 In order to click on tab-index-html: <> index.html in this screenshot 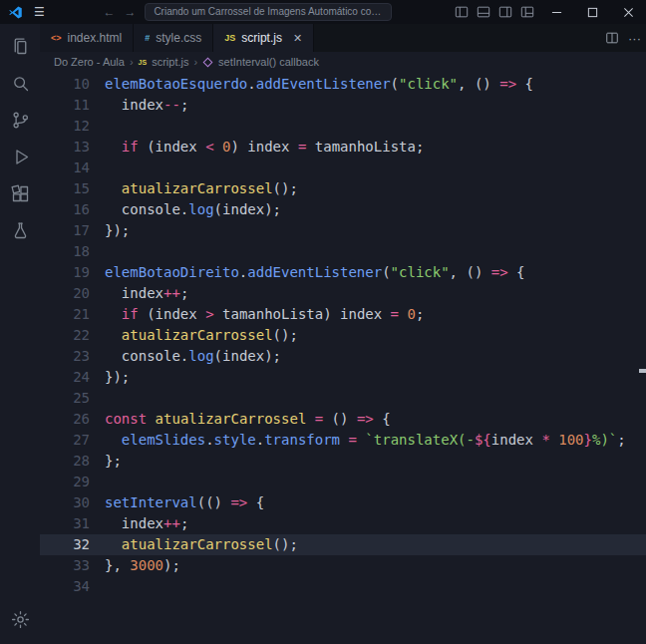, I will do `click(87, 38)`.